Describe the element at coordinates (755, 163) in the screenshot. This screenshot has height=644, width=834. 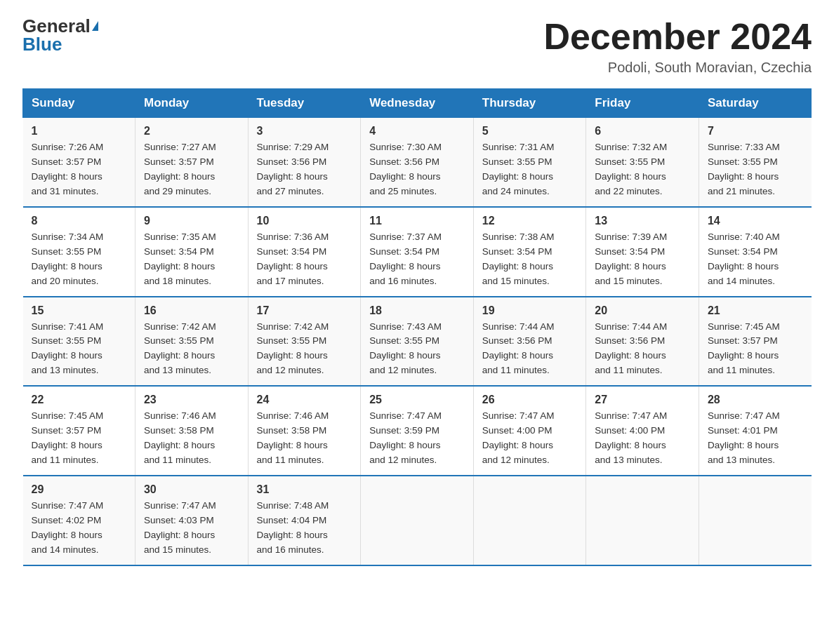
I see `calendar-cell: 7Sunrise: 7:33 AMSunset: 3:55 PMDaylight…` at that location.